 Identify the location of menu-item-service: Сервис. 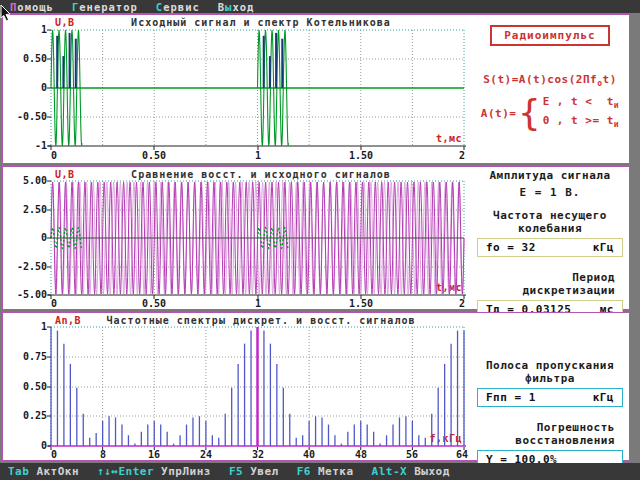
(178, 7).